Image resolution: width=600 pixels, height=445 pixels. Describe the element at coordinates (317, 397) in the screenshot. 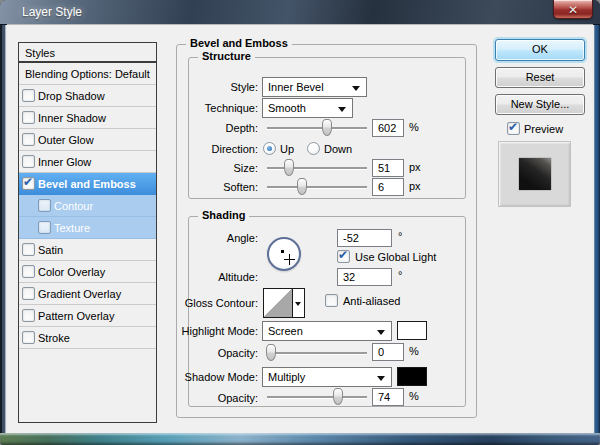

I see `shadow-opacity-slider` at that location.